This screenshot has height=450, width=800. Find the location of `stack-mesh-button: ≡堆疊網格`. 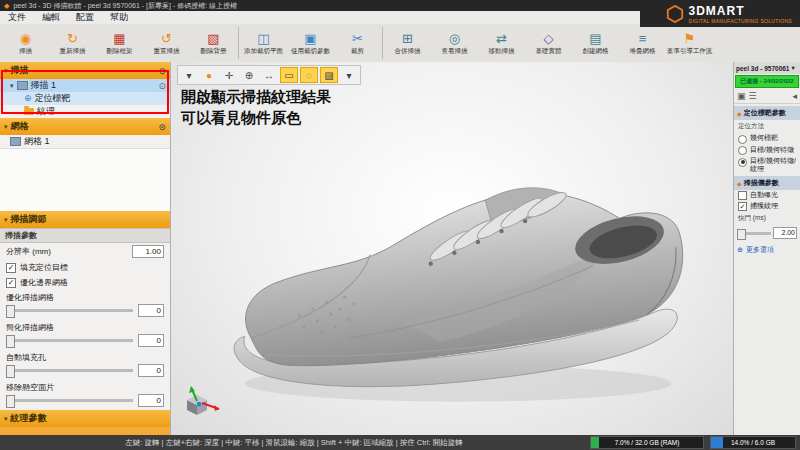

stack-mesh-button: ≡堆疊網格 is located at coordinates (642, 43).